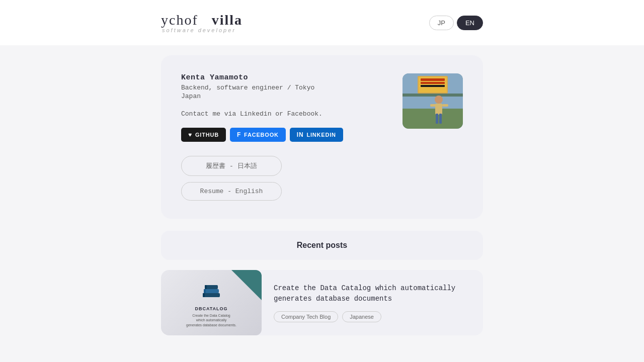 Image resolution: width=644 pixels, height=362 pixels. I want to click on linkedin-label: LINKEDIN, so click(321, 135).